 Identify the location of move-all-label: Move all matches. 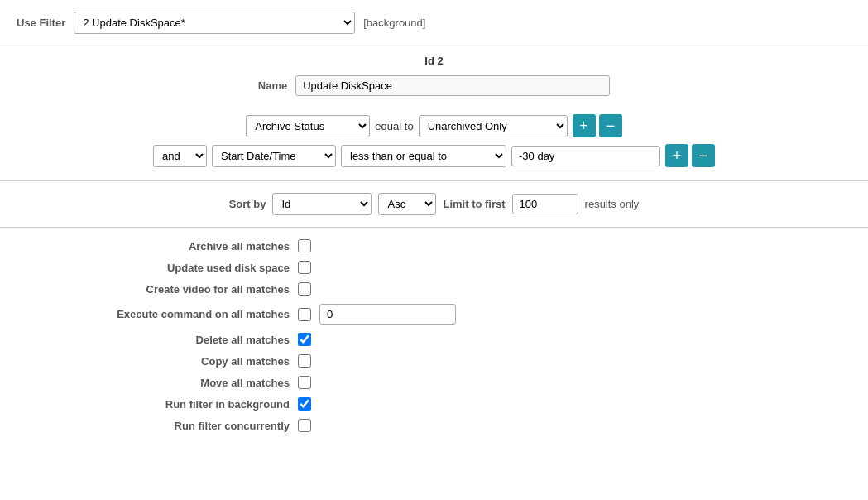
(194, 382).